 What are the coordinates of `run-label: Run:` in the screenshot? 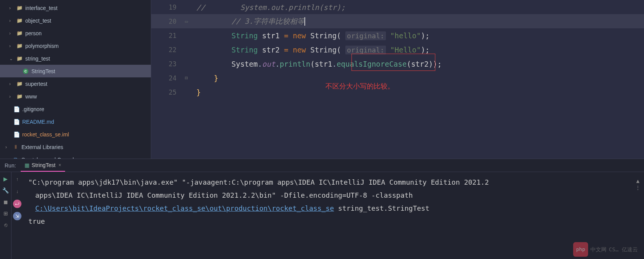 It's located at (10, 166).